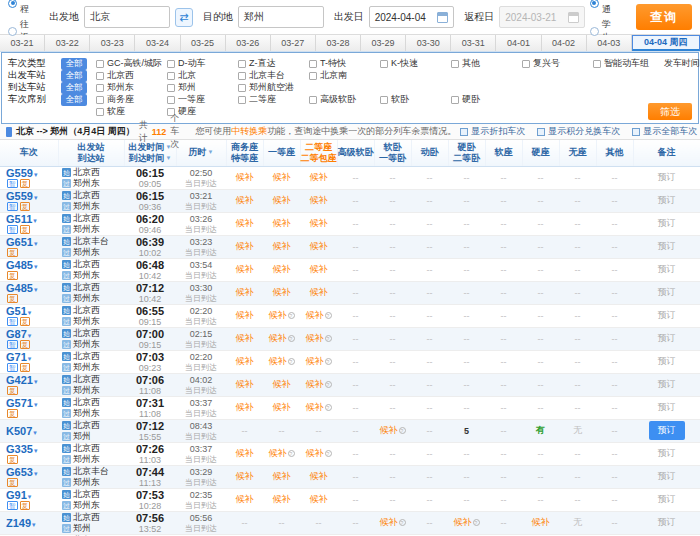 The width and height of the screenshot is (700, 536). What do you see at coordinates (16, 334) in the screenshot?
I see `train-code-link: G87` at bounding box center [16, 334].